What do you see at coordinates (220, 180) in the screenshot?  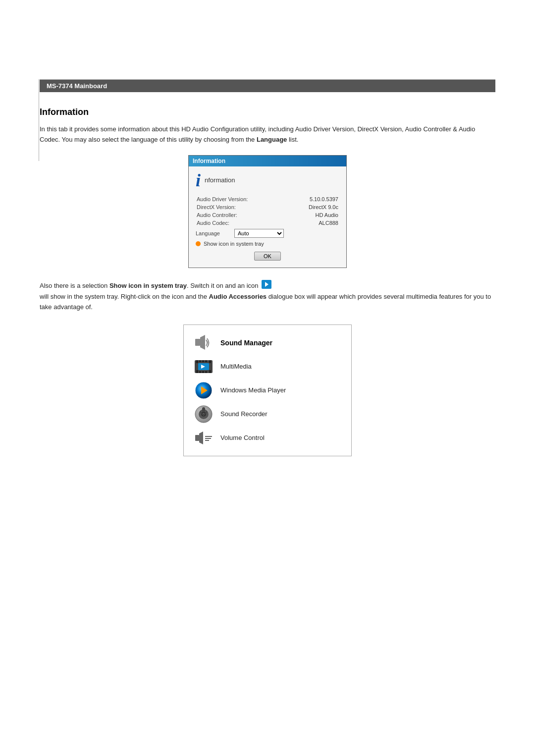 I see `dialog-icon-label: nformation` at bounding box center [220, 180].